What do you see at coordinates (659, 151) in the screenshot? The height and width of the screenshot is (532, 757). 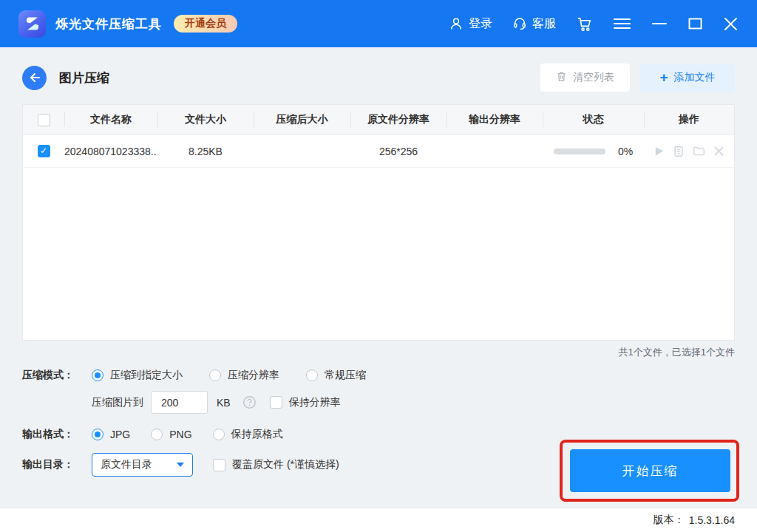 I see `start-row-icon` at bounding box center [659, 151].